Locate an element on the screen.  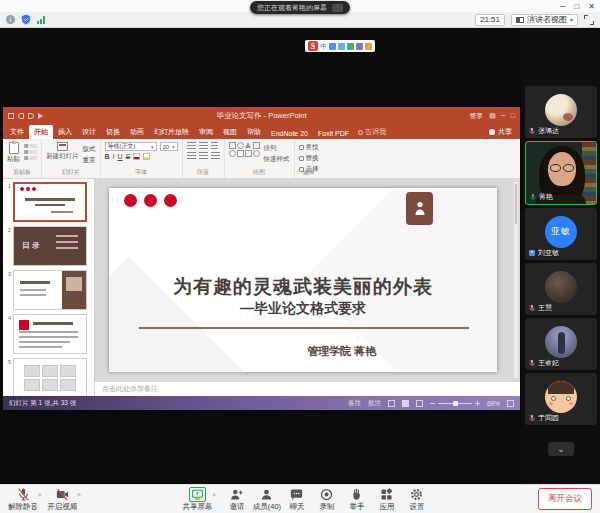
ppt-document-title: 毕业论文写作 - PowerPoint is located at coordinates (261, 116).